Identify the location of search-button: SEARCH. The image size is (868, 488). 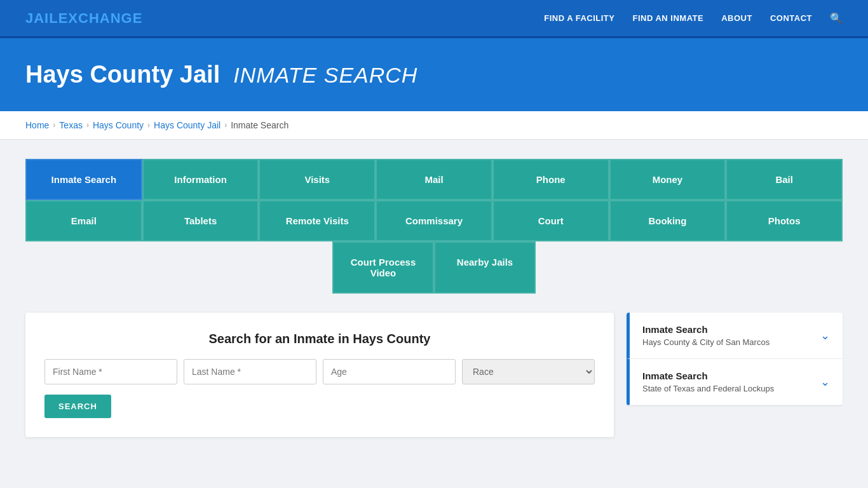
(78, 407).